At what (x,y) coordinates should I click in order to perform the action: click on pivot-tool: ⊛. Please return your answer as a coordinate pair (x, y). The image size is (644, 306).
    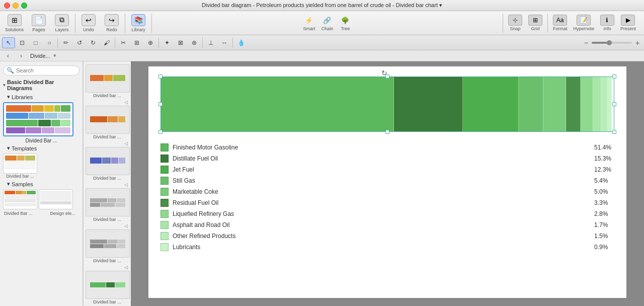
    Looking at the image, I should click on (194, 43).